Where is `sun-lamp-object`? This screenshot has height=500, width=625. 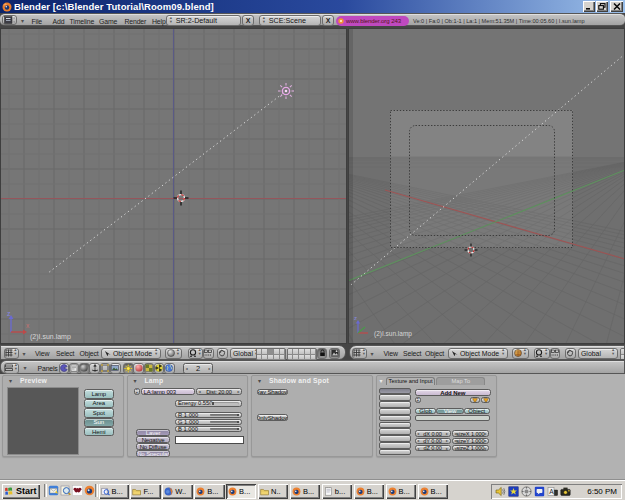
sun-lamp-object is located at coordinates (286, 91).